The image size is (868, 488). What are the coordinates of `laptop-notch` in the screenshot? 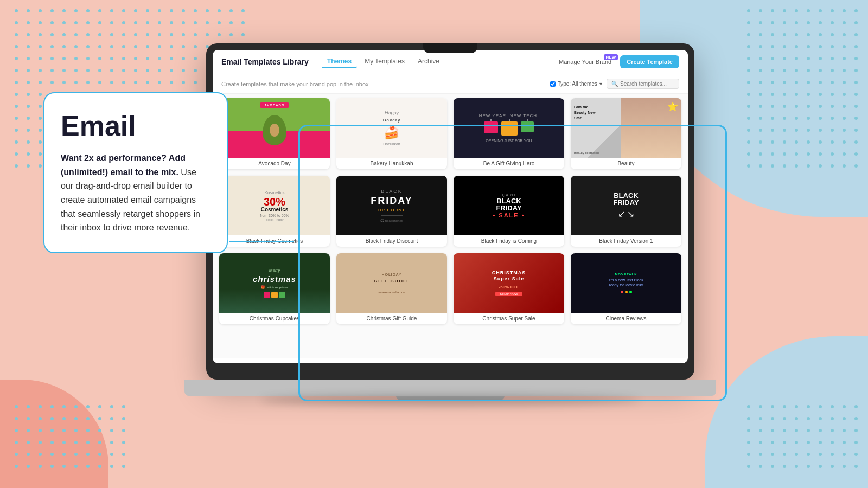 It's located at (450, 48).